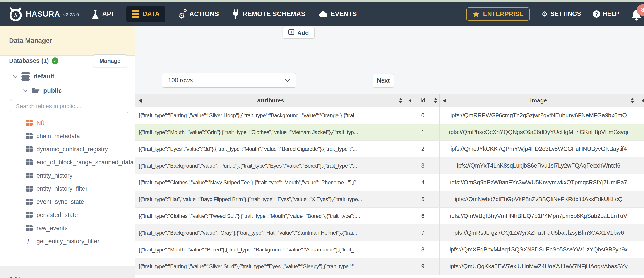  What do you see at coordinates (44, 14) in the screenshot?
I see `brand: λ HASURA v2.23.0` at bounding box center [44, 14].